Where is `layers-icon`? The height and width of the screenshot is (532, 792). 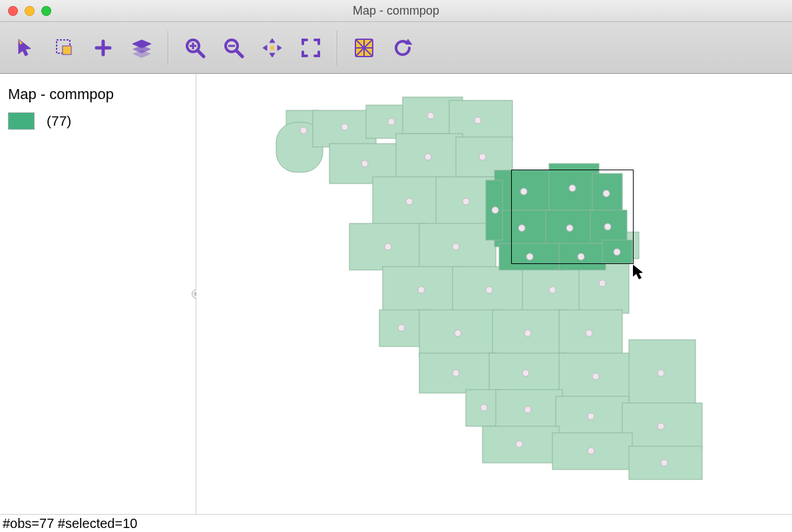 layers-icon is located at coordinates (142, 48).